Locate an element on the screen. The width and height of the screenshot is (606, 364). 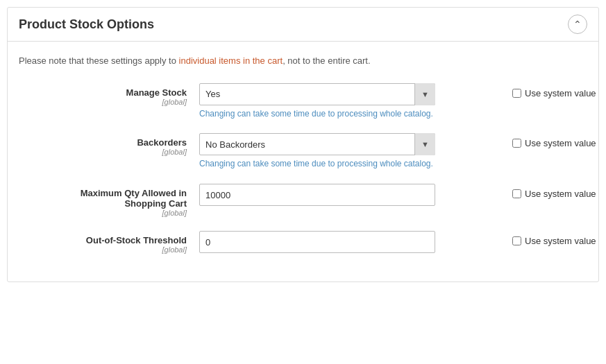
out-of-stock-system-value-label: Use system value is located at coordinates (550, 241).